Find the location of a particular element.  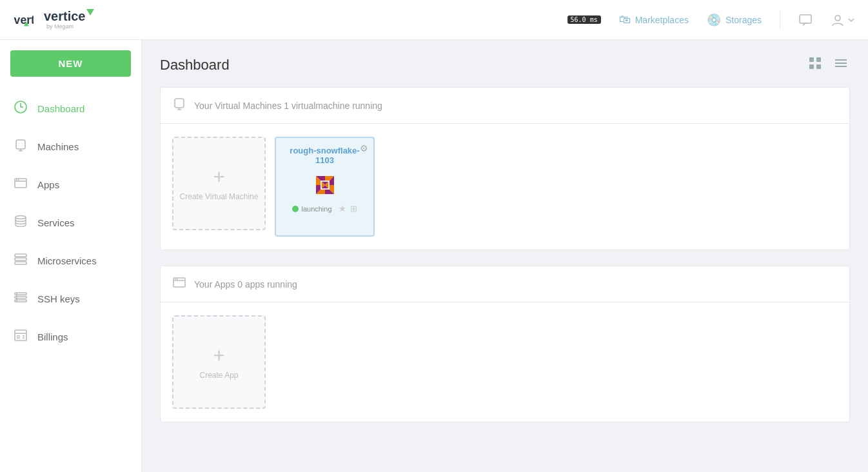

apps-section-header-text: Your Apps 0 apps running is located at coordinates (246, 284).